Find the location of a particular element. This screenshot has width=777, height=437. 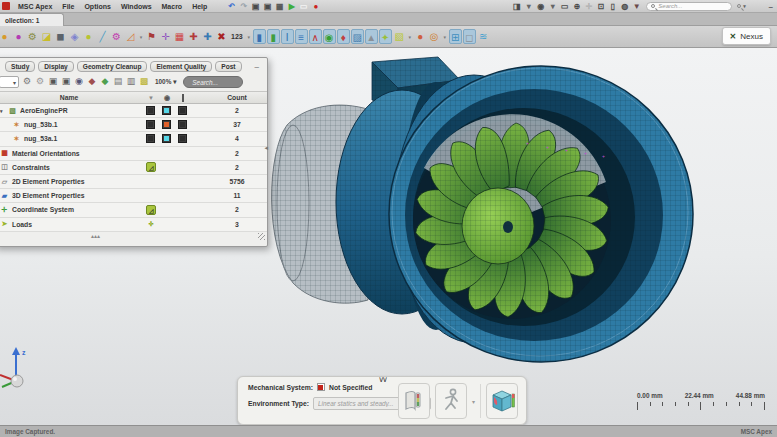

window-capture-icon: ▭ is located at coordinates (564, 6).